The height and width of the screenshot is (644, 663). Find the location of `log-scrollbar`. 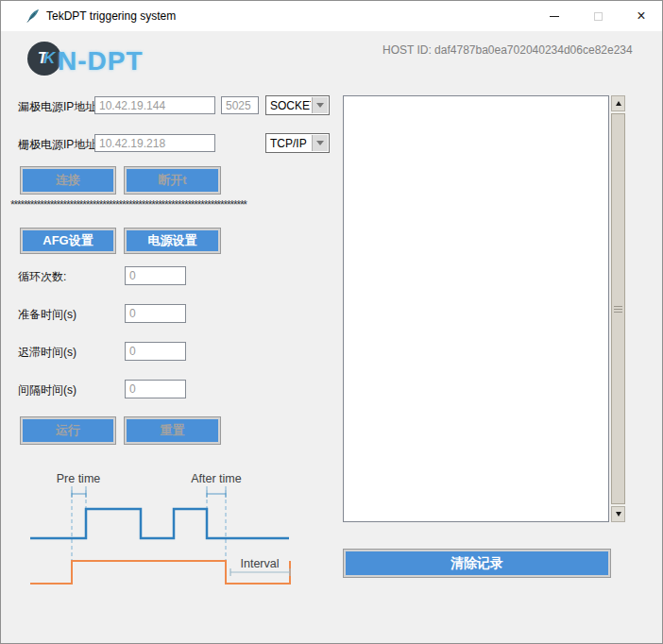

log-scrollbar is located at coordinates (618, 309).